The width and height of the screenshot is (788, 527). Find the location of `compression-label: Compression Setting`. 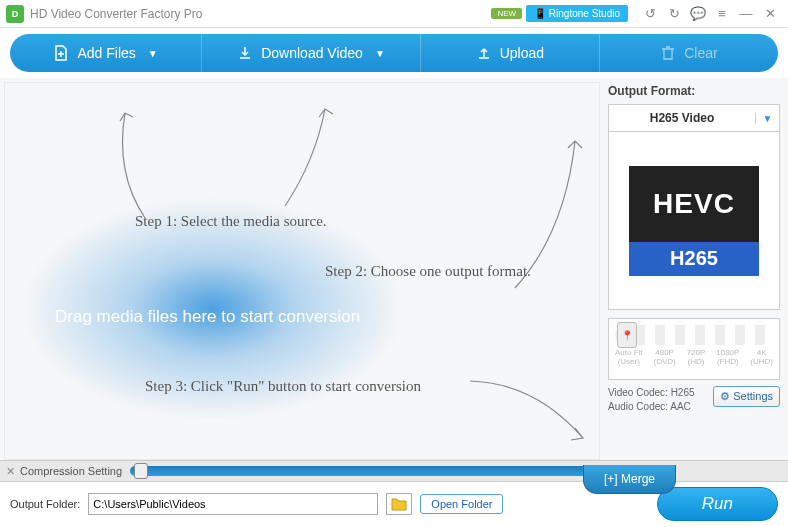

compression-label: Compression Setting is located at coordinates (75, 471).